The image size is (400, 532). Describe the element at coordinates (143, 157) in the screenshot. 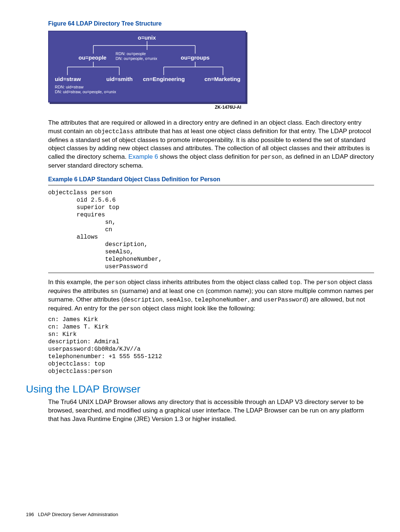

I see `example6-link: Example 6` at that location.